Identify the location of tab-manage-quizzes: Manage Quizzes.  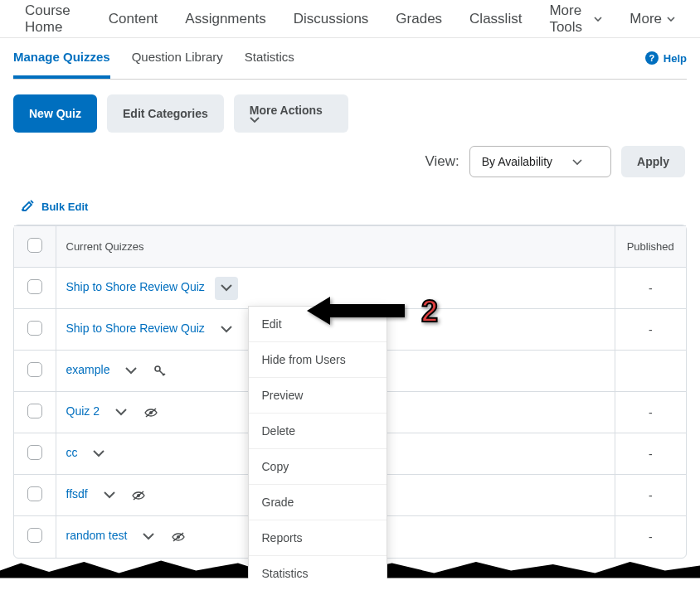
(61, 65).